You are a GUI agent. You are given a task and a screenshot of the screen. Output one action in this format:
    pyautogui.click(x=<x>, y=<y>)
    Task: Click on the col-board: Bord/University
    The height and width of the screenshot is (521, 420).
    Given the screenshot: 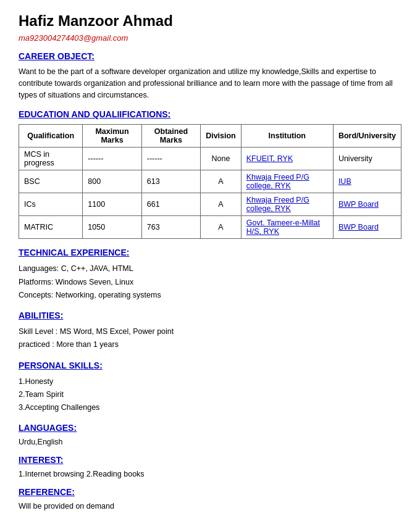 What is the action you would take?
    pyautogui.click(x=367, y=136)
    